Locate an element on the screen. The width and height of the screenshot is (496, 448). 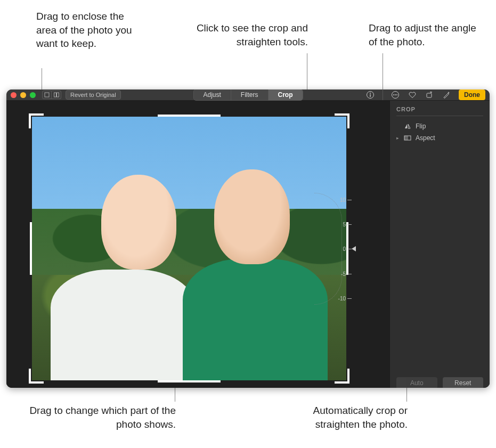
window-zoom-button is located at coordinates (33, 95).